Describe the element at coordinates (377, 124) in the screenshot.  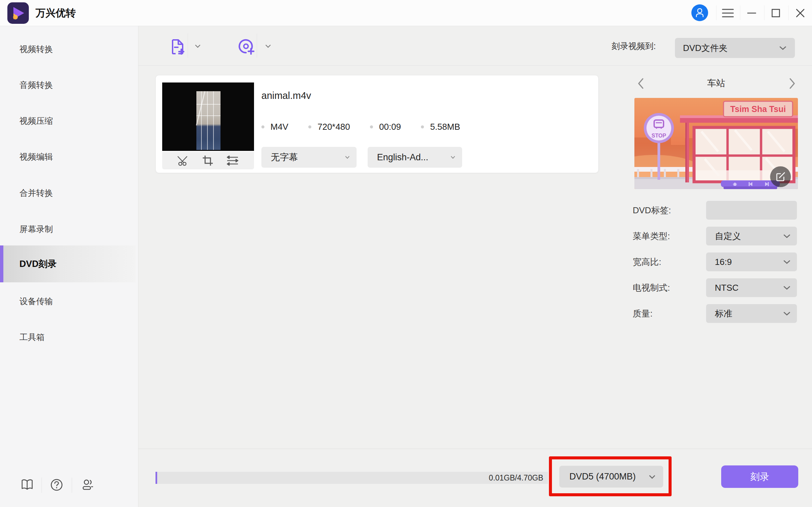
I see `media-item-card: animal.m4v M4V 720*480 00:09 5.58MB 无字幕 …` at that location.